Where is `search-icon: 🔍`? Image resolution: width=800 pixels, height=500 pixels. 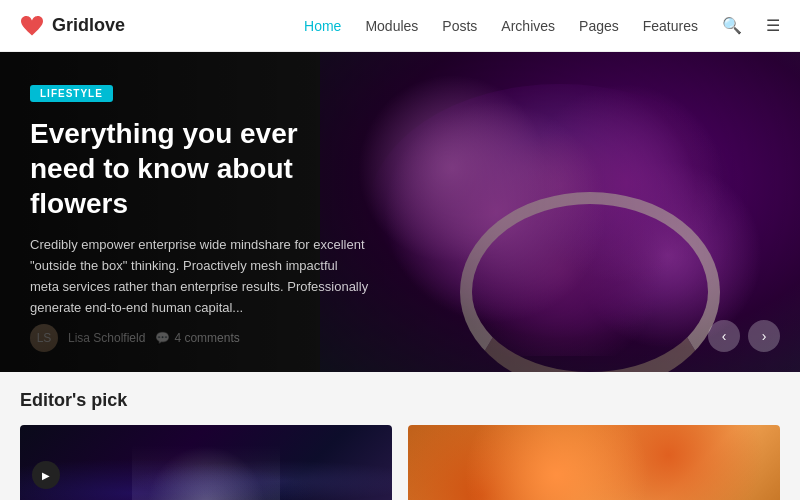
search-icon: 🔍 is located at coordinates (732, 26).